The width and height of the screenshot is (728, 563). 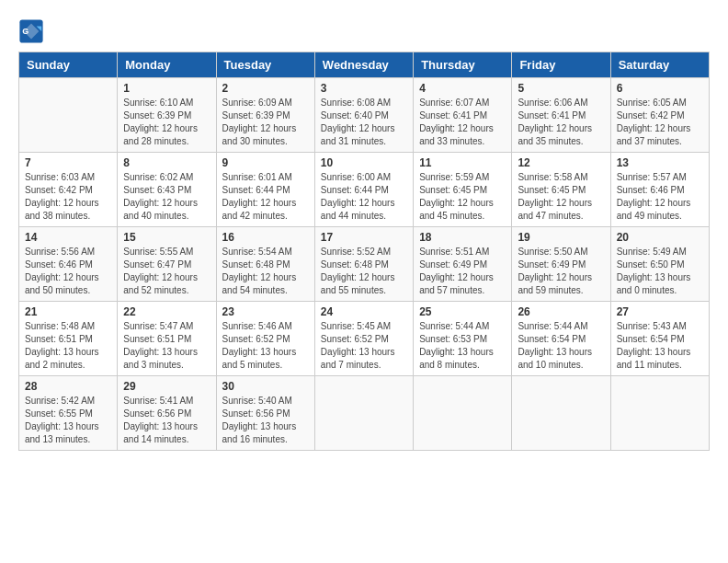 What do you see at coordinates (364, 271) in the screenshot?
I see `day-detail: Sunrise: 5:52 AM Sunset: 6:48 PM Dayligh…` at bounding box center [364, 271].